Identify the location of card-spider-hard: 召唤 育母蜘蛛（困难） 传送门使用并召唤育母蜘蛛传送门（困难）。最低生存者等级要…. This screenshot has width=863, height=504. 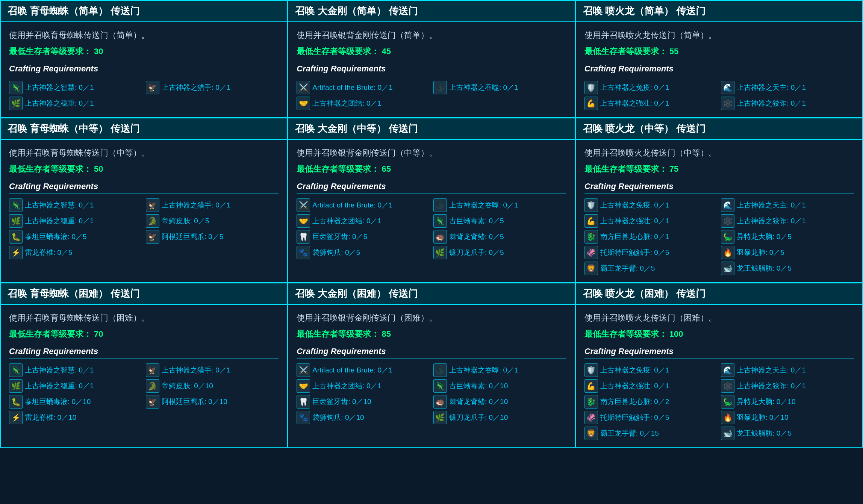
(144, 365).